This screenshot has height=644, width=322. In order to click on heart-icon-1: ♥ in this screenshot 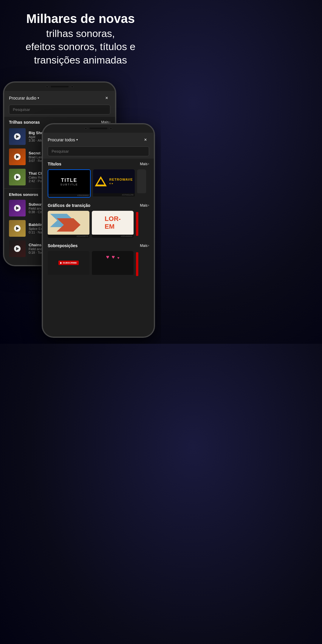, I will do `click(108, 257)`.